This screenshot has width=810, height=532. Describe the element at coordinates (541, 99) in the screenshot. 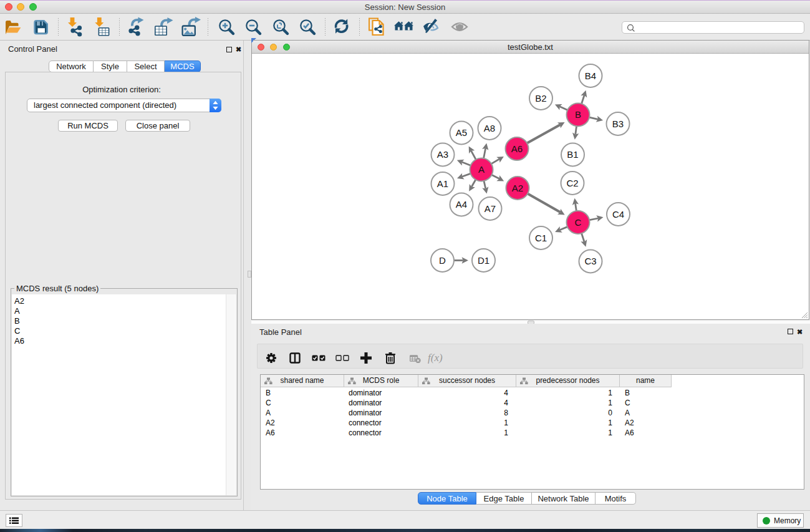

I see `svg-text: B2` at that location.